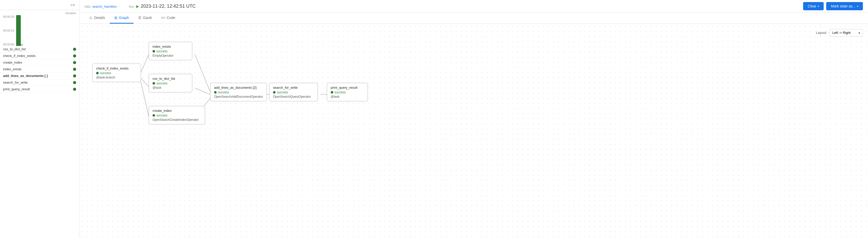  I want to click on node-title: add_lines_as_documents [2], so click(239, 88).